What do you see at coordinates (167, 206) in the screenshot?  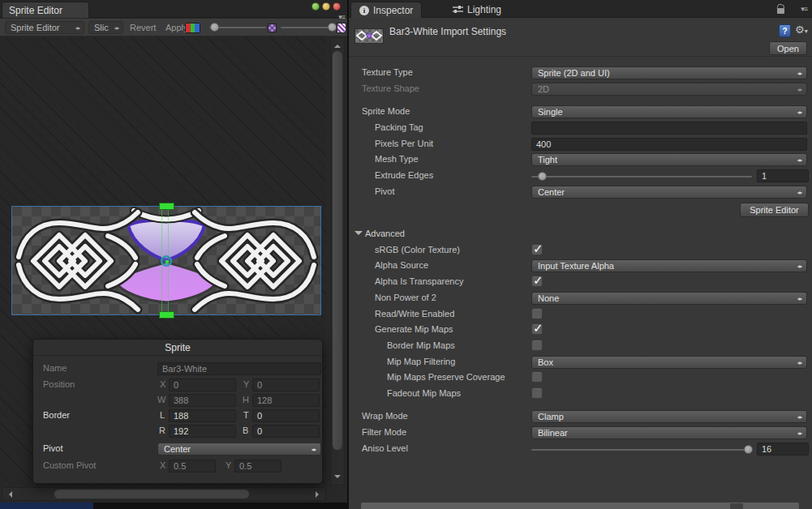 I see `border-top-handle` at bounding box center [167, 206].